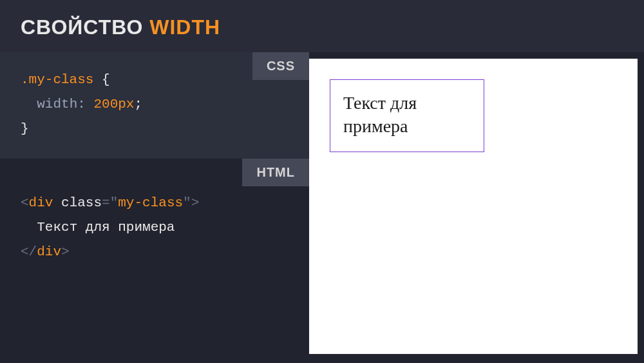 The image size is (644, 363). Describe the element at coordinates (155, 227) in the screenshot. I see `html-code: <div class="my-class"> Текст для примера…` at that location.